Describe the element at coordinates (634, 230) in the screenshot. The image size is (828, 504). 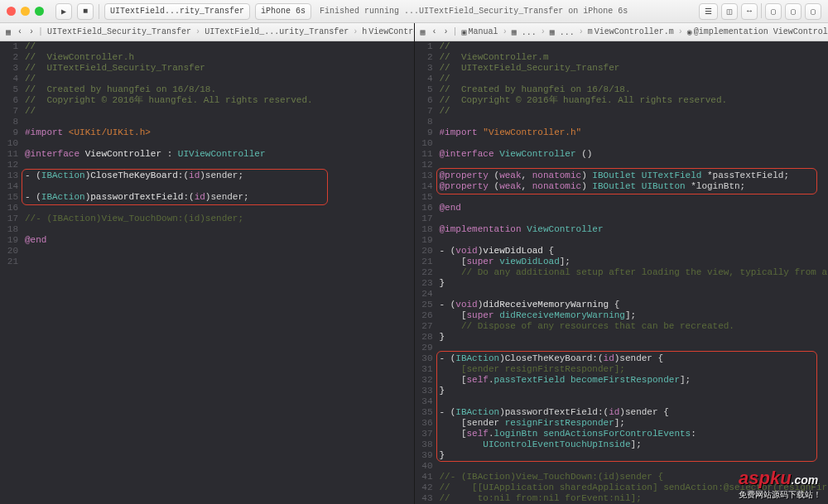
I see `code-line: @implementation ViewController` at that location.